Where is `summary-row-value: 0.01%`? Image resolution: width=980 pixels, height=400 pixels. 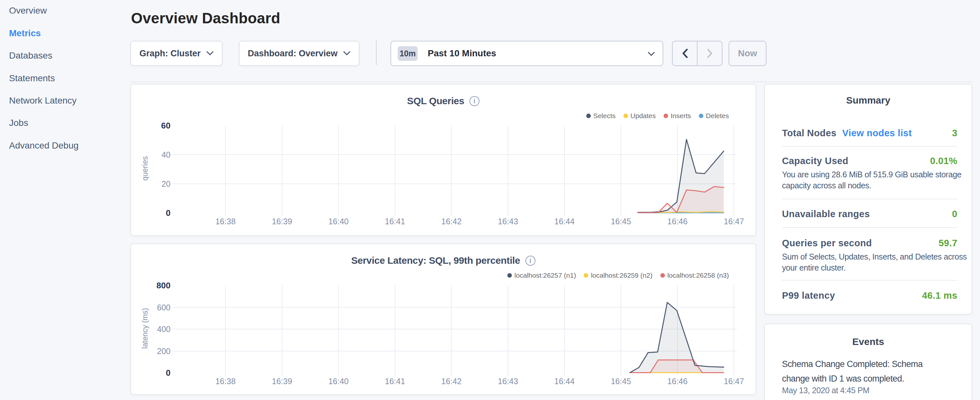 summary-row-value: 0.01% is located at coordinates (943, 161).